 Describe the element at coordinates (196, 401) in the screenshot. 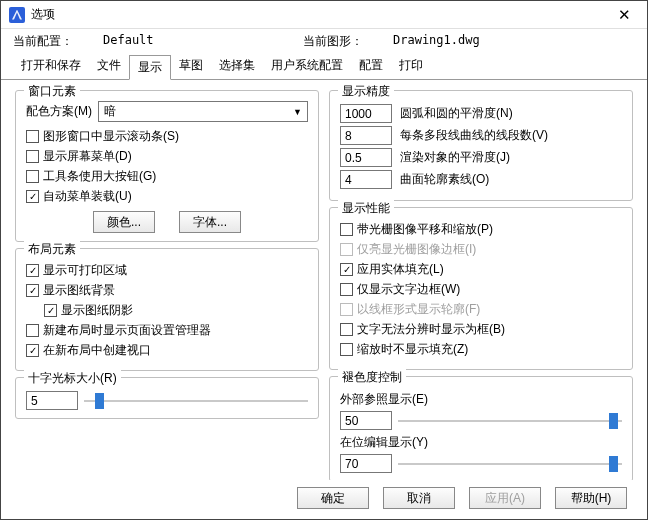

I see `crosshair-slider` at that location.